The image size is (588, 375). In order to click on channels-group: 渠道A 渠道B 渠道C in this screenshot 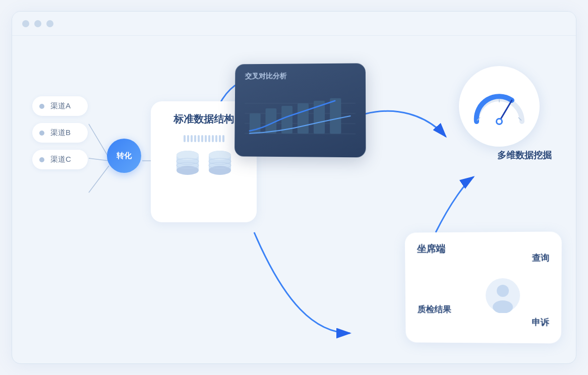, I will do `click(60, 133)`.